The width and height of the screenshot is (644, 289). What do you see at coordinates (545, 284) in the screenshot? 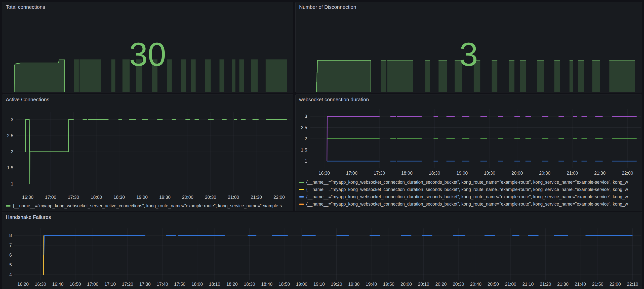
I see `x-tick-label: 21:20` at bounding box center [545, 284].